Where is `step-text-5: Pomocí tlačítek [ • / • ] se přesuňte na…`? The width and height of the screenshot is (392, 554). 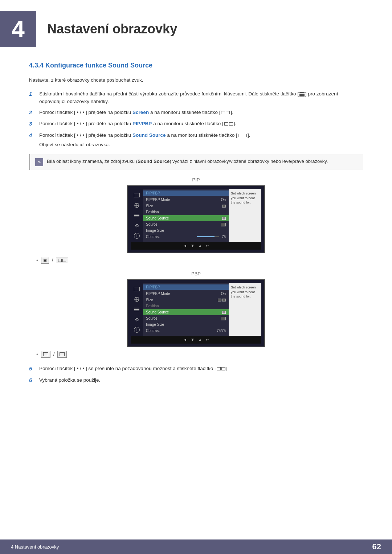
step-text-5: Pomocí tlačítek [ • / • ] se přesuňte na… is located at coordinates (201, 369).